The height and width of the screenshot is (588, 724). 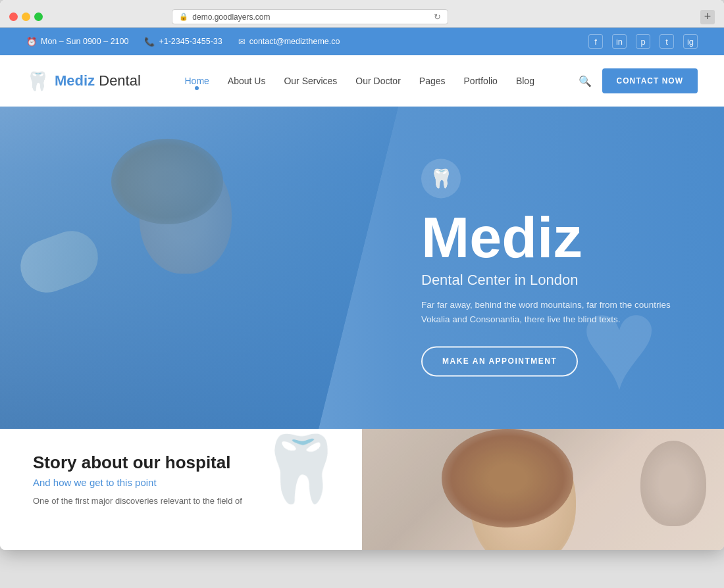 I want to click on nav-home: Home, so click(x=196, y=81).